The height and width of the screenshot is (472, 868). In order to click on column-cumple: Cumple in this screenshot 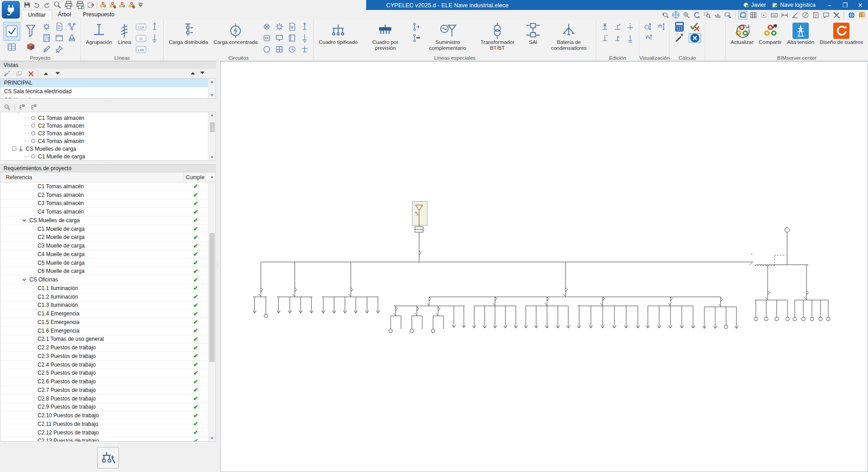, I will do `click(195, 177)`.